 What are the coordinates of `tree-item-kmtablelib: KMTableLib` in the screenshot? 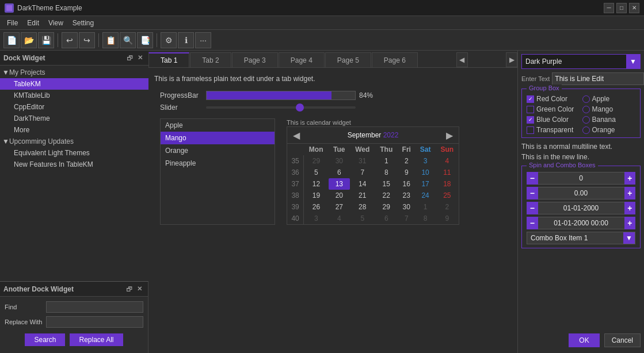 It's located at (74, 95).